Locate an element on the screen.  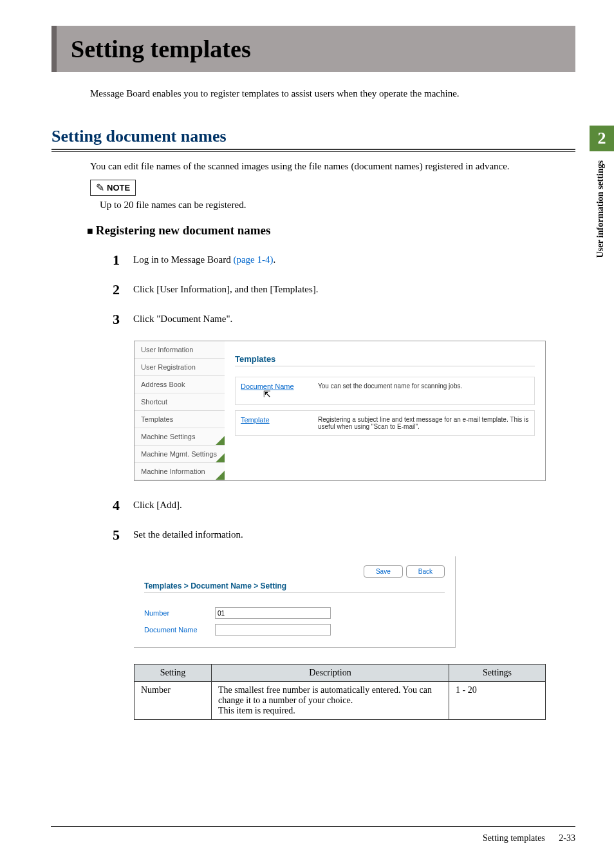
screenshot-sidebar: User Information User Registration Addre… is located at coordinates (180, 411).